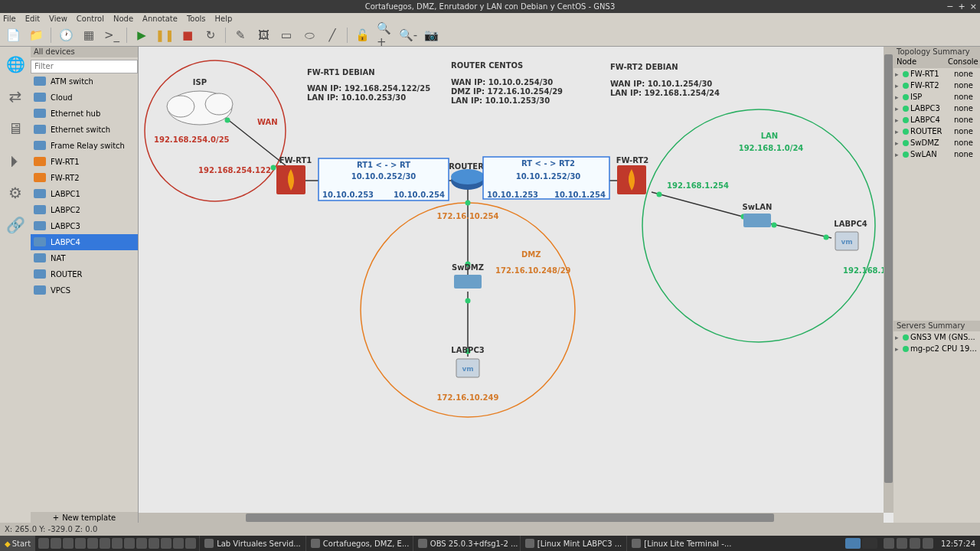 The image size is (980, 551). What do you see at coordinates (15, 193) in the screenshot?
I see `browse-all-devices-button: ⚙` at bounding box center [15, 193].